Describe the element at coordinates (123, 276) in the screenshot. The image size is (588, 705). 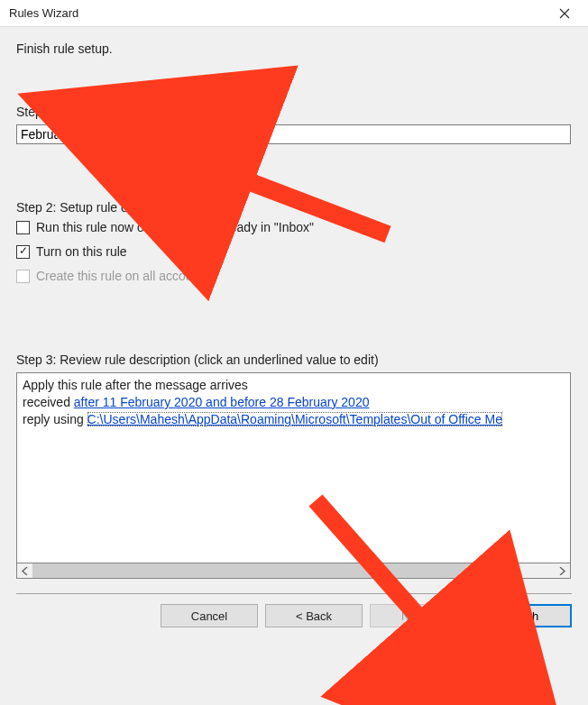
I see `all-accounts-label: Create this rule on all accounts` at that location.